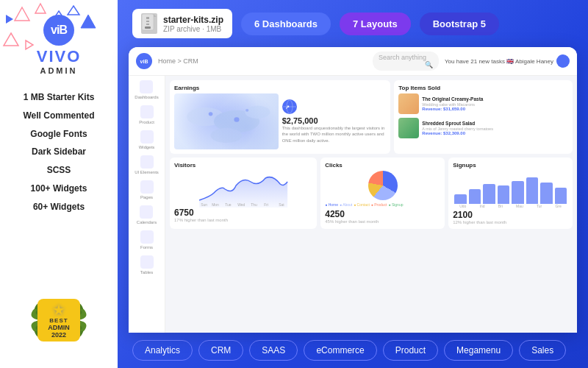 Image resolution: width=588 pixels, height=368 pixels. Describe the element at coordinates (542, 350) in the screenshot. I see `tab-sales: Sales` at that location.